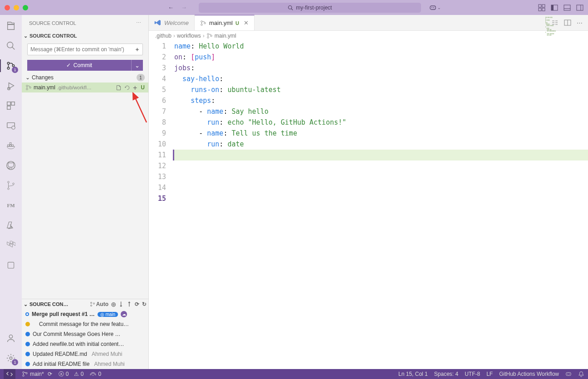 Image resolution: width=588 pixels, height=379 pixels. Describe the element at coordinates (11, 205) in the screenshot. I see `figma-tab: FM` at that location.